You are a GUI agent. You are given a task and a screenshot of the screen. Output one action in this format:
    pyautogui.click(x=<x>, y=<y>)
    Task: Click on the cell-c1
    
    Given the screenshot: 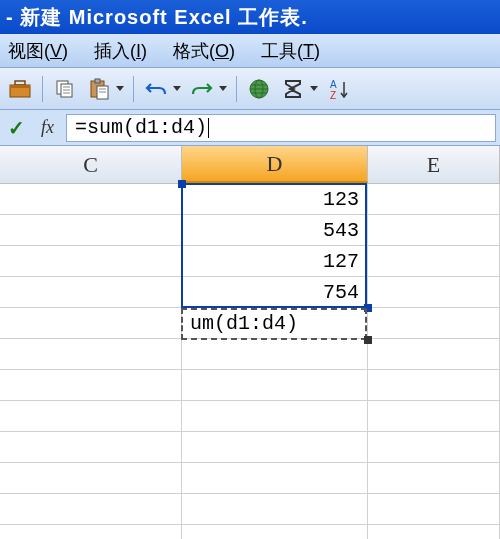 What is the action you would take?
    pyautogui.click(x=91, y=199)
    